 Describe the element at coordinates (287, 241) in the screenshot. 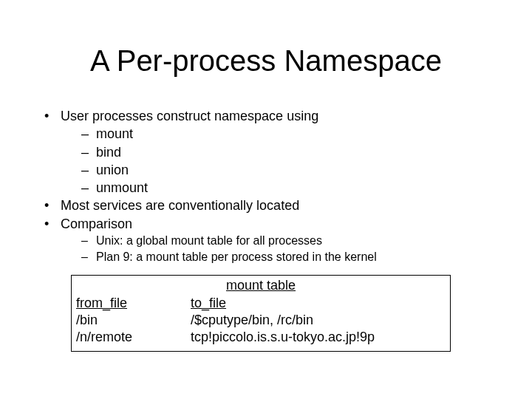

I see `sub-bullet-item: Unix: a global mount table for all proce…` at that location.